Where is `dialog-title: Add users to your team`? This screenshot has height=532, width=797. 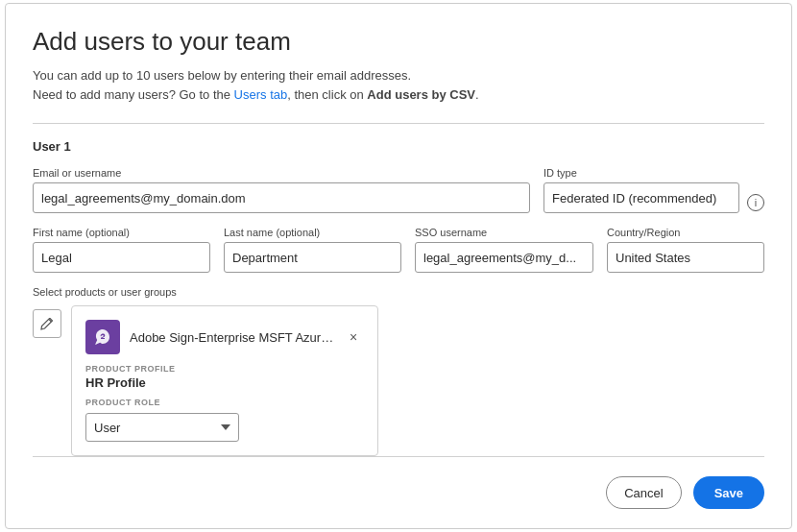 dialog-title: Add users to your team is located at coordinates (398, 42).